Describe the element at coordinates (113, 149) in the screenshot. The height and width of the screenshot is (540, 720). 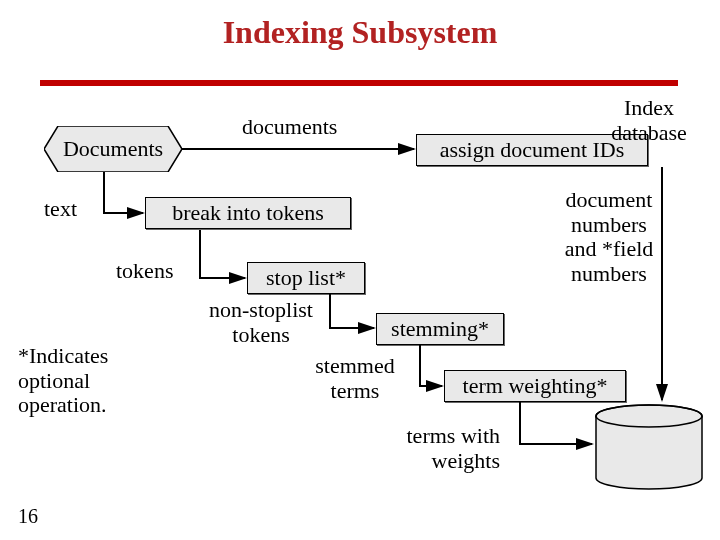
I see `documents-hexagon-label: Documents` at that location.